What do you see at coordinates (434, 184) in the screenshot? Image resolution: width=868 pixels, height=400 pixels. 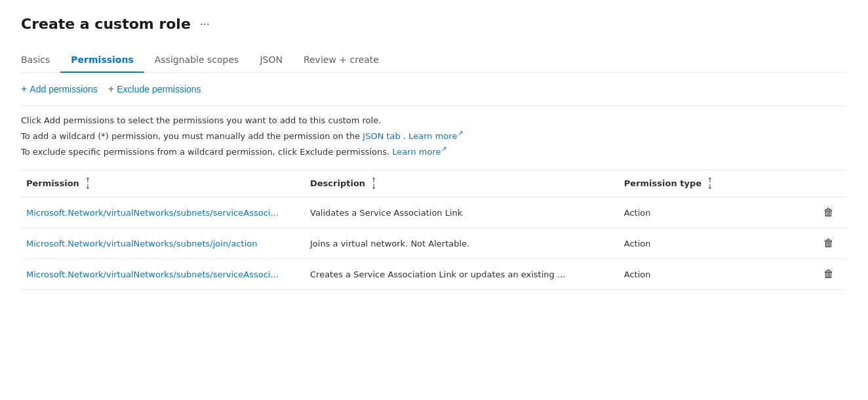 I see `table-header-row: Permission ↑↓ Description ↑↓ Permission …` at bounding box center [434, 184].